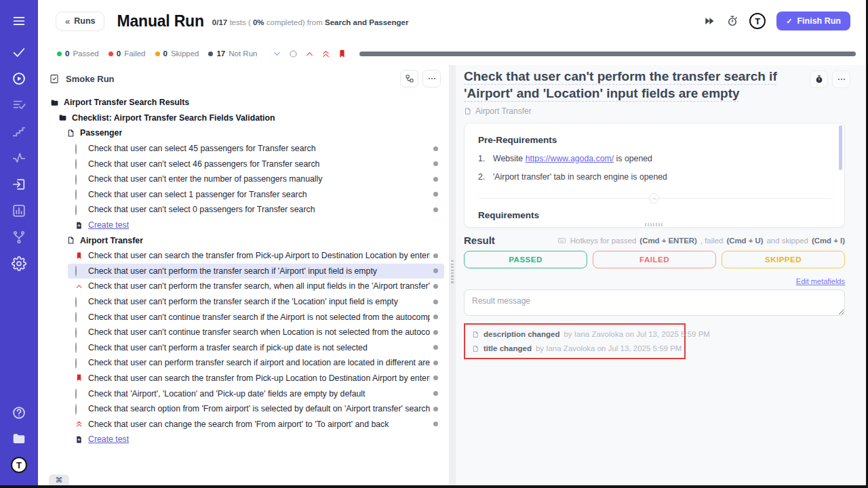 The width and height of the screenshot is (868, 488). Describe the element at coordinates (243, 133) in the screenshot. I see `doc-row: Passenger` at that location.